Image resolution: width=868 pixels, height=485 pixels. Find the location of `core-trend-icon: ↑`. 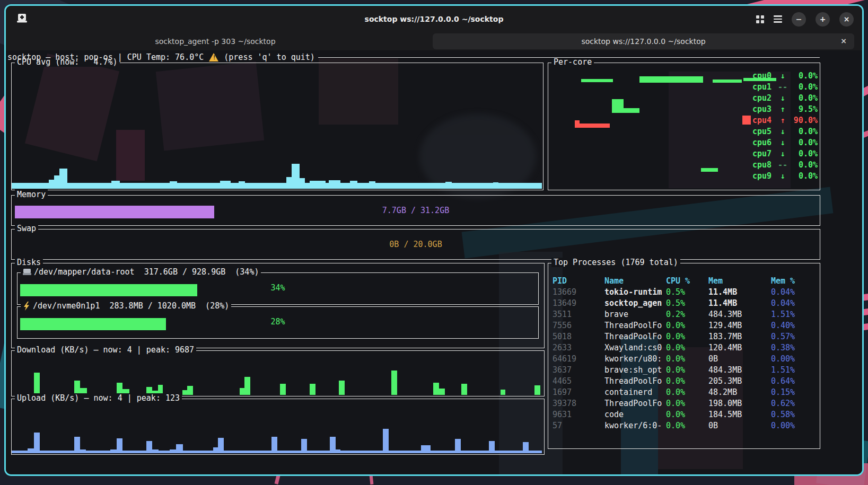

core-trend-icon: ↑ is located at coordinates (783, 120).